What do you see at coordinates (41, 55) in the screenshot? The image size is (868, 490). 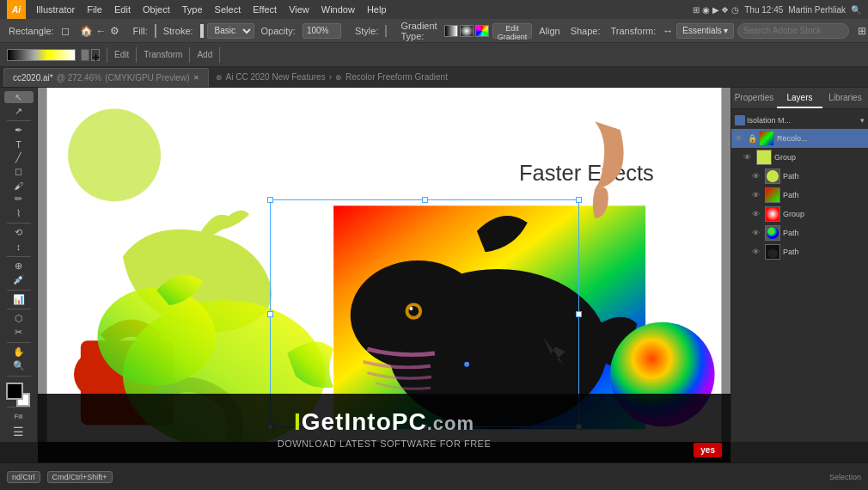 I see `gradient-bar` at bounding box center [41, 55].